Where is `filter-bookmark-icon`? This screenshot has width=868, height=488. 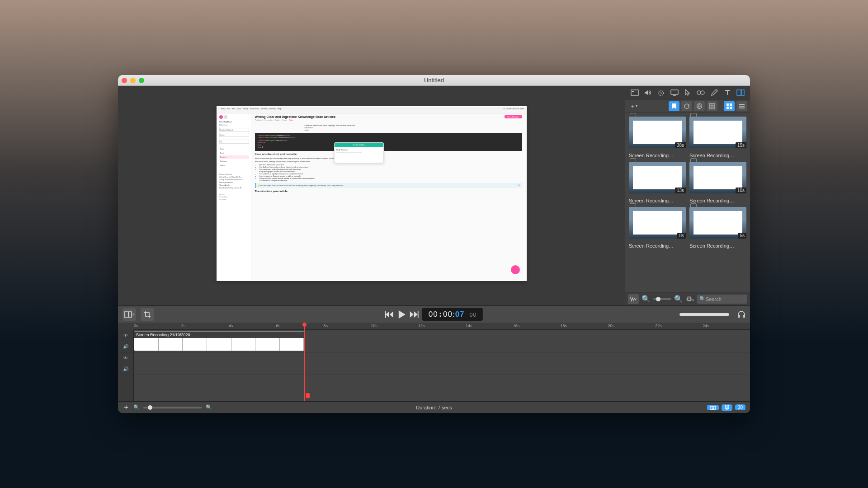 filter-bookmark-icon is located at coordinates (674, 106).